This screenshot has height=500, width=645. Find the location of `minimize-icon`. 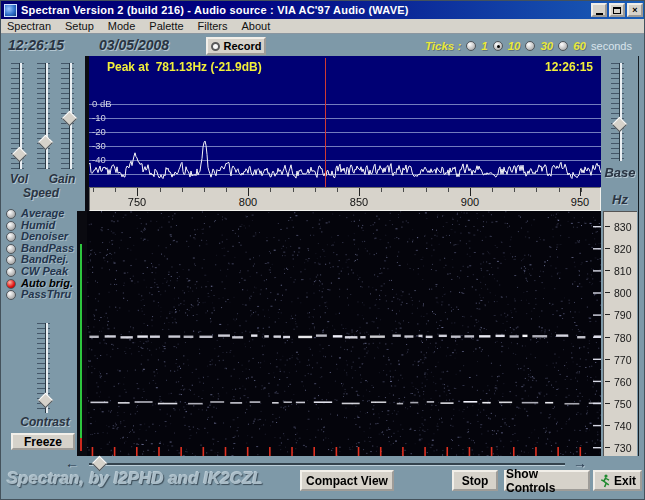

minimize-icon is located at coordinates (600, 14).